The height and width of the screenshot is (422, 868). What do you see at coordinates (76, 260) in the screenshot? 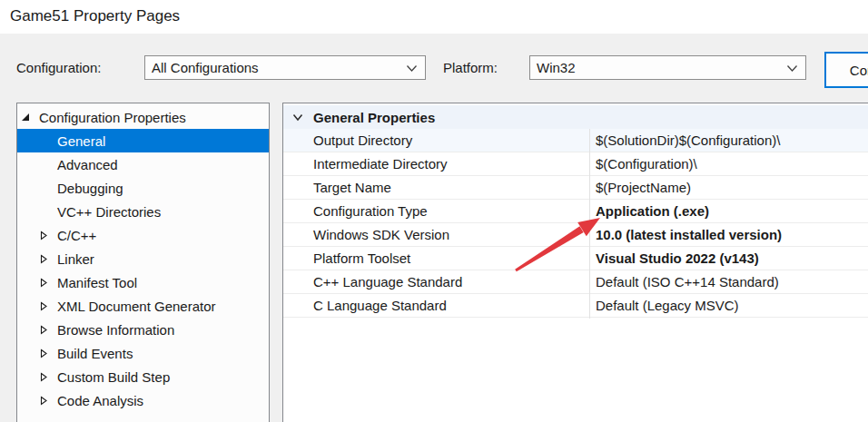
I see `tree-item-label: Linker` at bounding box center [76, 260].